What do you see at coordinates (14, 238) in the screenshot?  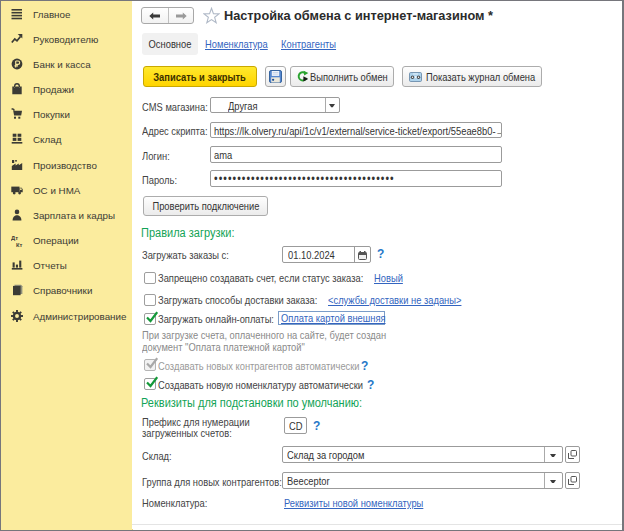 I see `svg-text: Дт` at bounding box center [14, 238].